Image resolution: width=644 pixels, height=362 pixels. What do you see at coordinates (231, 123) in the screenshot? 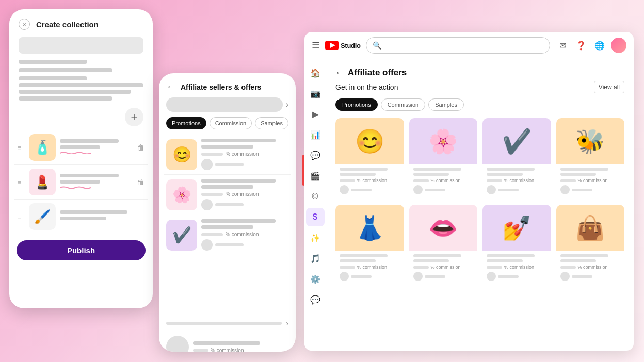
I see `tab-commission: Commission` at bounding box center [231, 123].